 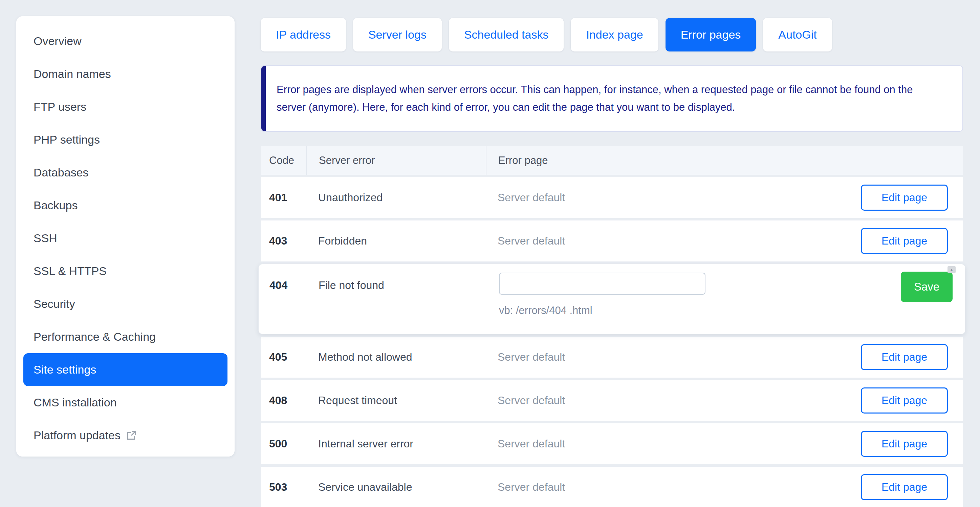 I want to click on sidebar-item-overview: Overview, so click(x=126, y=41).